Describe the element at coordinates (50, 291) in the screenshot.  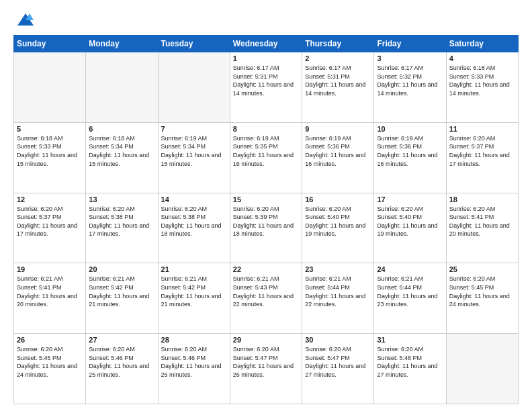
I see `day-info: Sunrise: 6:21 AM Sunset: 5:41 PM Dayligh…` at that location.